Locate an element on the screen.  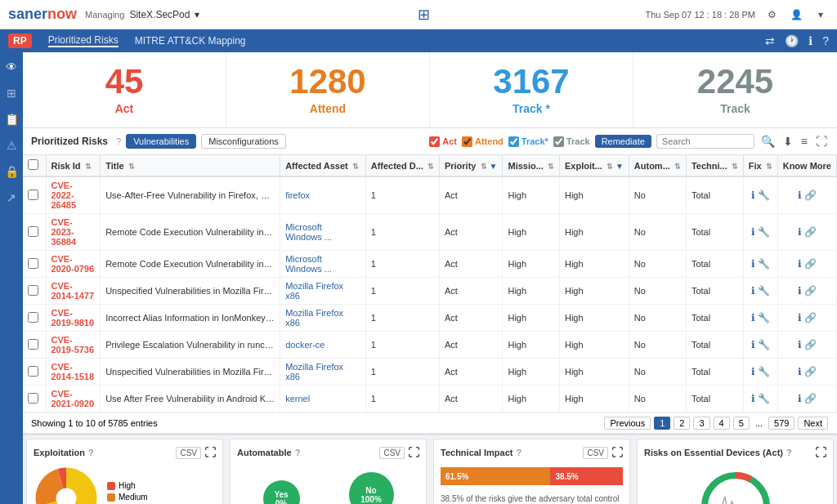
cve-id-0: CVE-2022-26485 is located at coordinates (64, 195).